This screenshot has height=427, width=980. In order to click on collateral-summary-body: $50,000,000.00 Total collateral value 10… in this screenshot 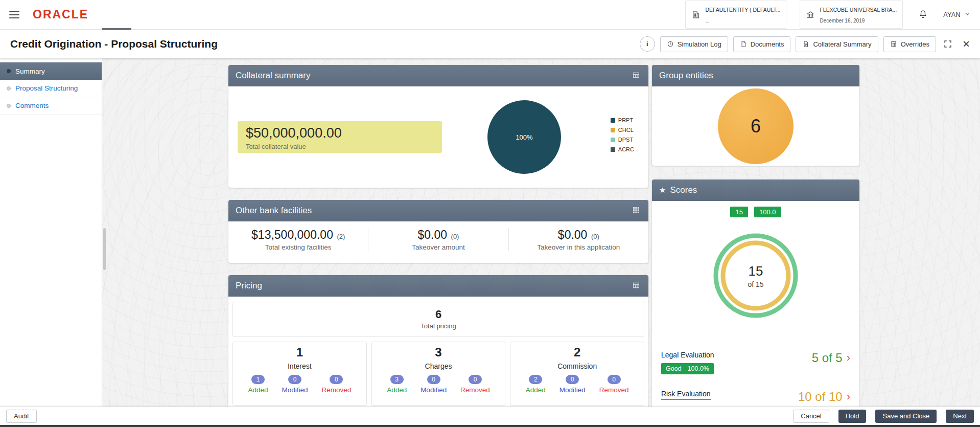, I will do `click(438, 137)`.